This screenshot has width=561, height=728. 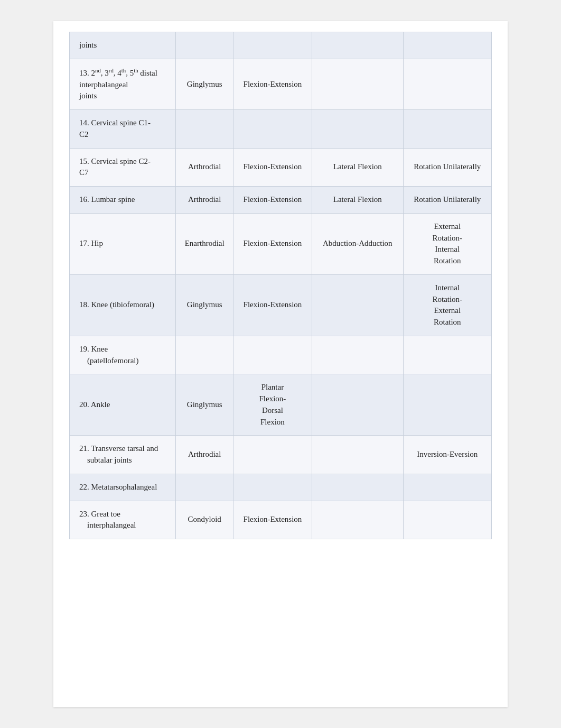 I want to click on table-row: joints, so click(x=281, y=45).